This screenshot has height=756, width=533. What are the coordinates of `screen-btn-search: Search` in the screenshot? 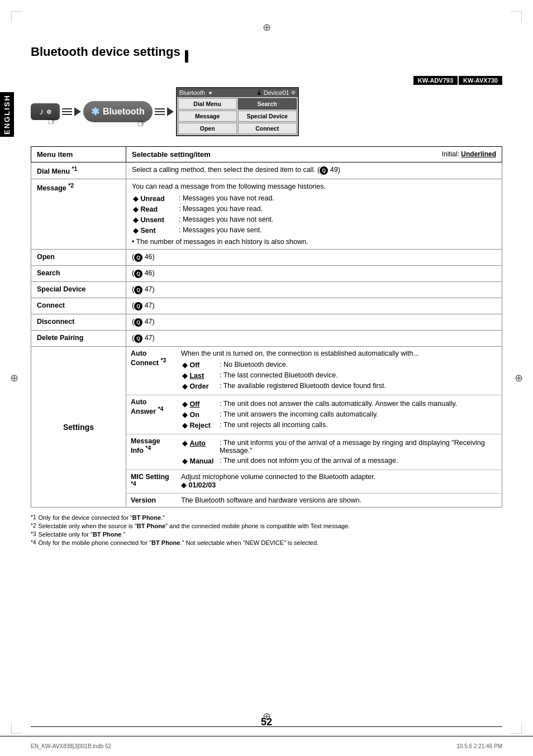 It's located at (267, 104).